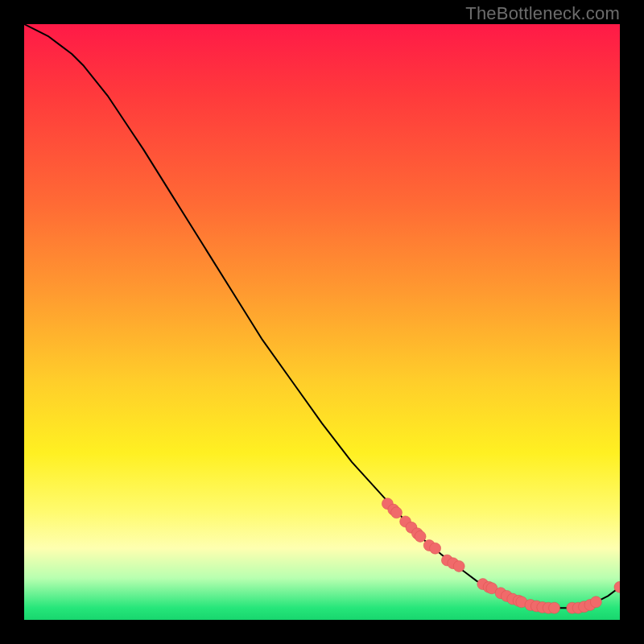 This screenshot has width=644, height=644. I want to click on watermark-text: TheBottleneck.com, so click(543, 14).